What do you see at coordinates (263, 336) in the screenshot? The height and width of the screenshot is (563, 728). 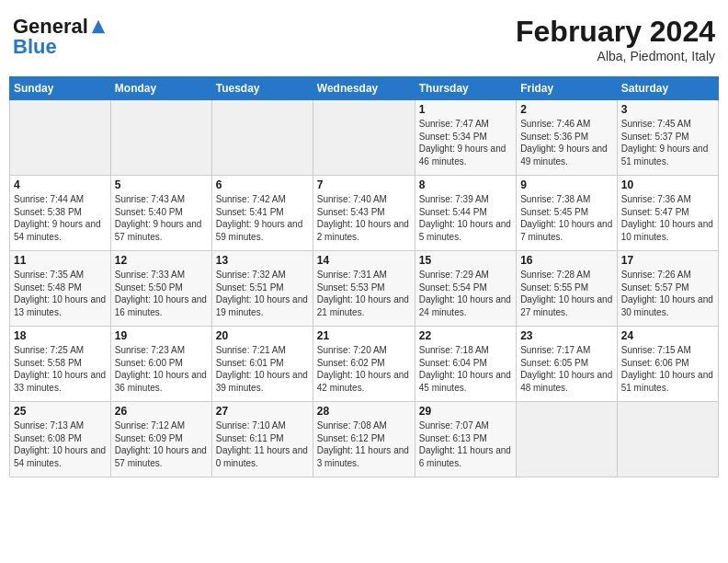 I see `day-number: 20` at bounding box center [263, 336].